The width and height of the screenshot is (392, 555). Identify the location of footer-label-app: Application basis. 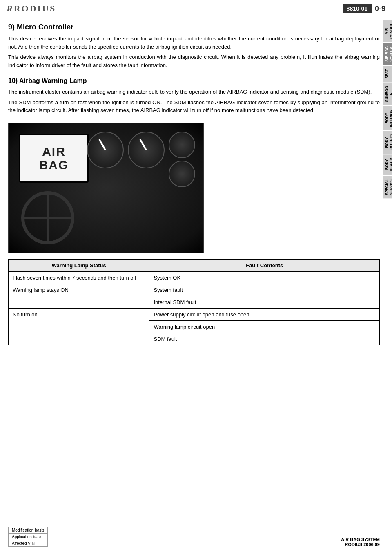
(28, 537).